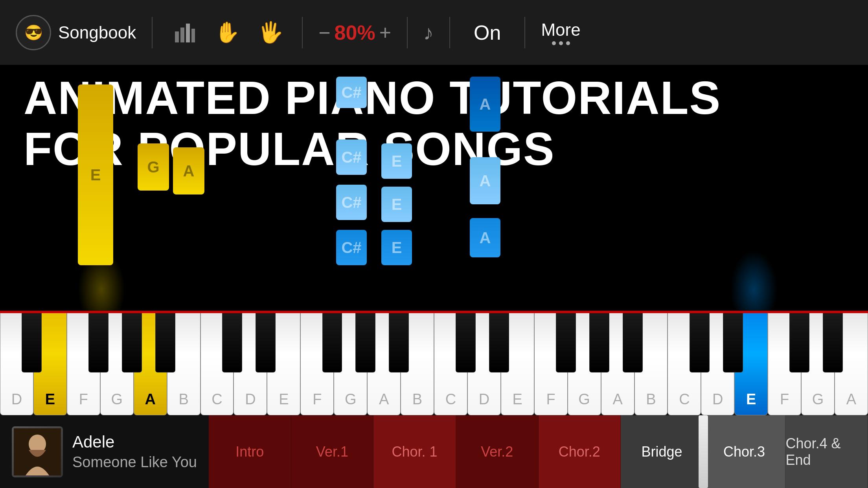 This screenshot has height=488, width=868. What do you see at coordinates (561, 43) in the screenshot?
I see `more-dots` at bounding box center [561, 43].